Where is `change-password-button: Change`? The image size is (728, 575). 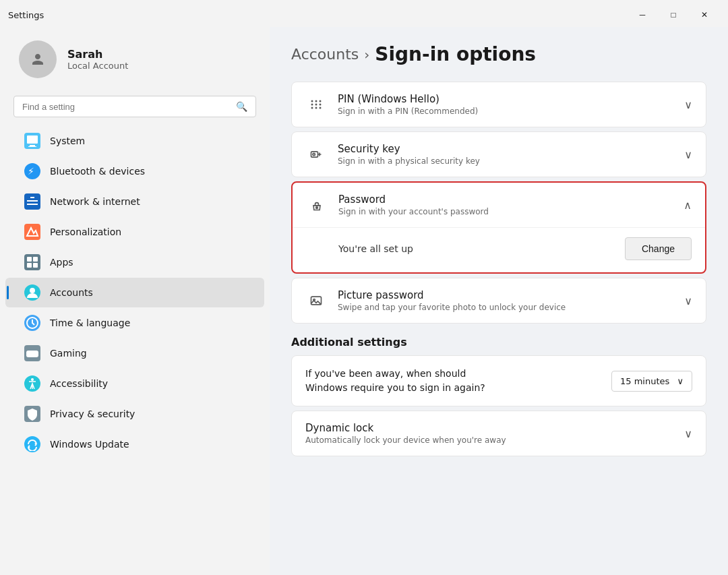 change-password-button: Change is located at coordinates (658, 249).